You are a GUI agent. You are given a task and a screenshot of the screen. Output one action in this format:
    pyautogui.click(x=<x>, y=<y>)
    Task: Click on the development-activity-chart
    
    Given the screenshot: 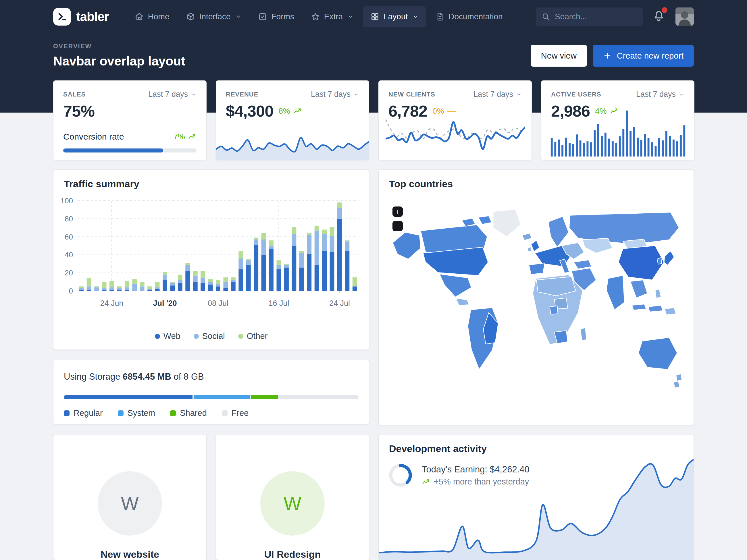 What is the action you would take?
    pyautogui.click(x=536, y=509)
    